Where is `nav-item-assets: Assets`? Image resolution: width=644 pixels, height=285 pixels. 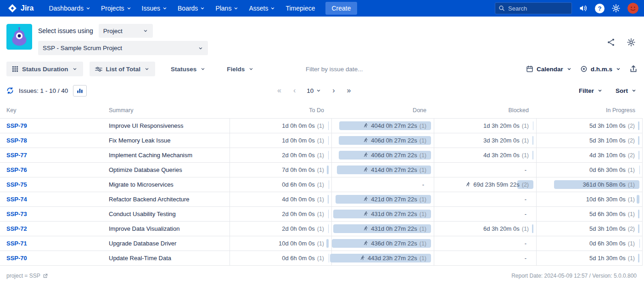 nav-item-assets: Assets is located at coordinates (262, 8).